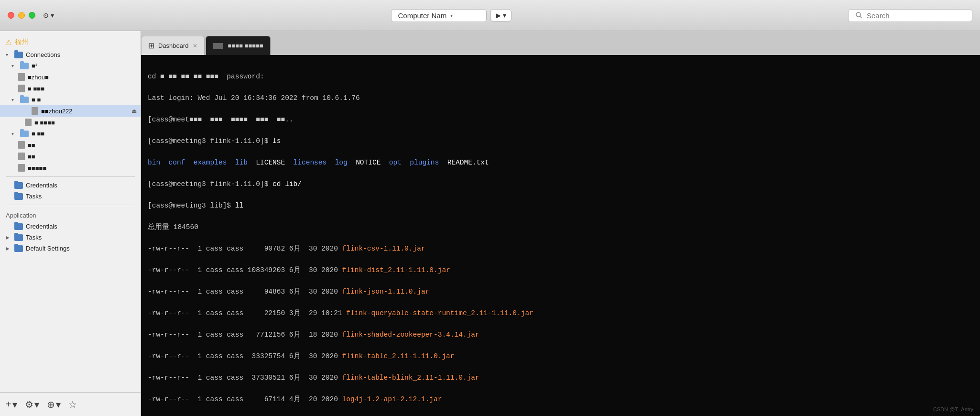 The height and width of the screenshot is (416, 980). What do you see at coordinates (560, 43) in the screenshot?
I see `tab-bar: ⊞ Dashboard ✕ ■■■■ ■■■■■` at bounding box center [560, 43].